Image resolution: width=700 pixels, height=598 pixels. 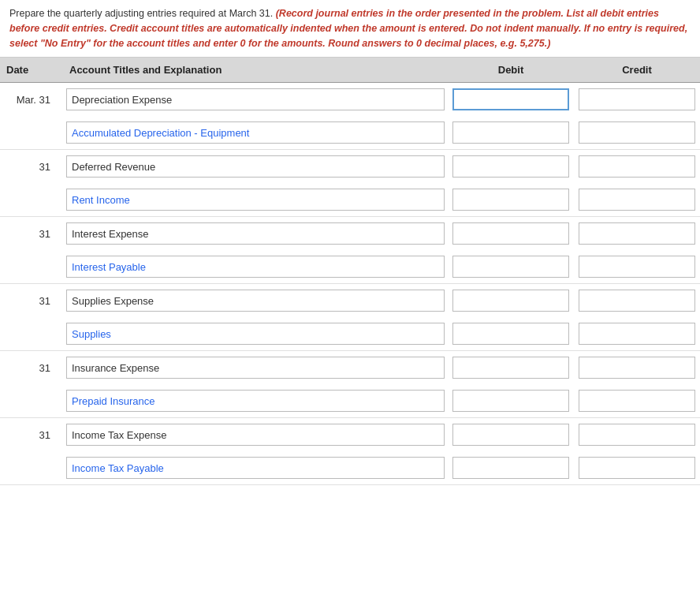 What do you see at coordinates (350, 385) in the screenshot?
I see `entry-group-5: 31` at bounding box center [350, 385].